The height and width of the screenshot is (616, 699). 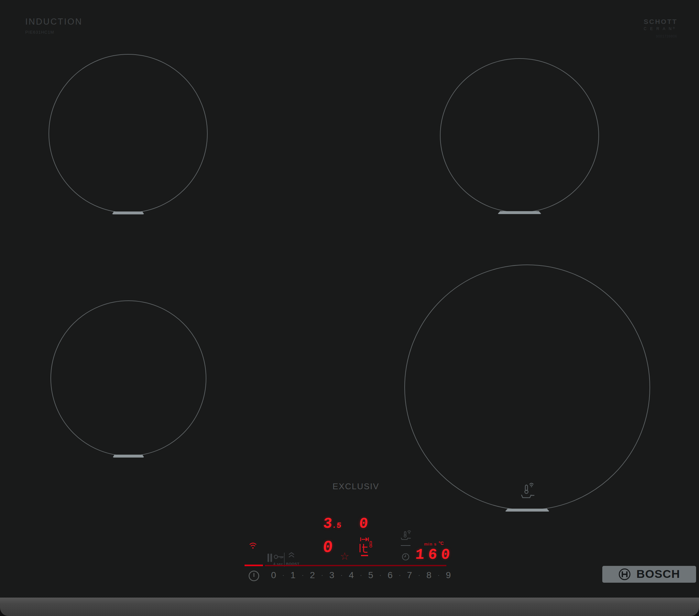 What do you see at coordinates (345, 556) in the screenshot?
I see `favorite-star-key: ☆` at bounding box center [345, 556].